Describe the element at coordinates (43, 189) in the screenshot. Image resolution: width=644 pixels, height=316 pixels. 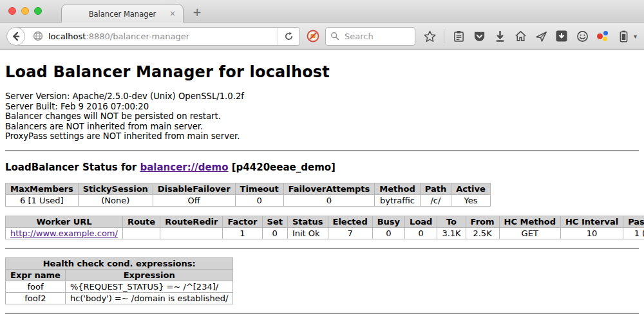
I see `table-header-cell: MaxMembers` at that location.